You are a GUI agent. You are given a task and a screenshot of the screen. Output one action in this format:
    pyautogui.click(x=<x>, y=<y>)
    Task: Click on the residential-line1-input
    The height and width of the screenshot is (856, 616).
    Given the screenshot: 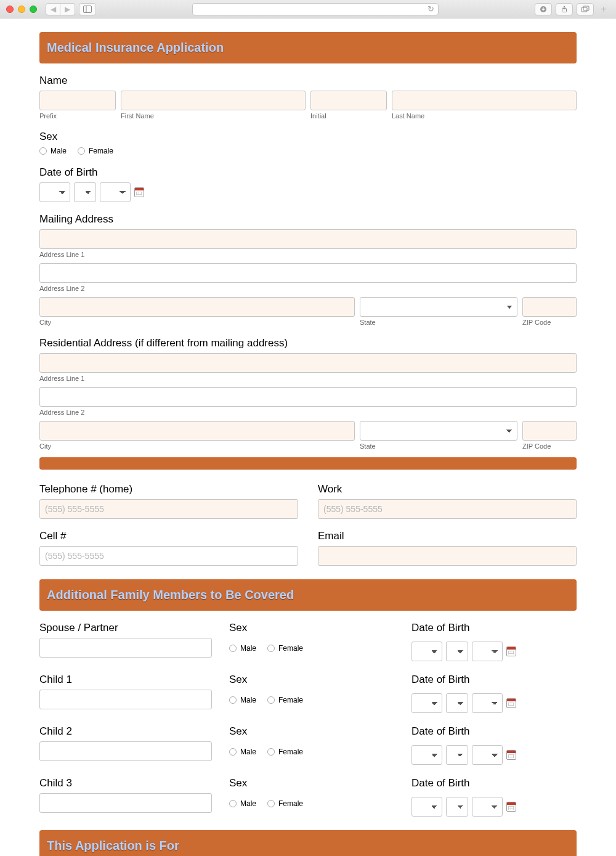 What is the action you would take?
    pyautogui.click(x=308, y=363)
    